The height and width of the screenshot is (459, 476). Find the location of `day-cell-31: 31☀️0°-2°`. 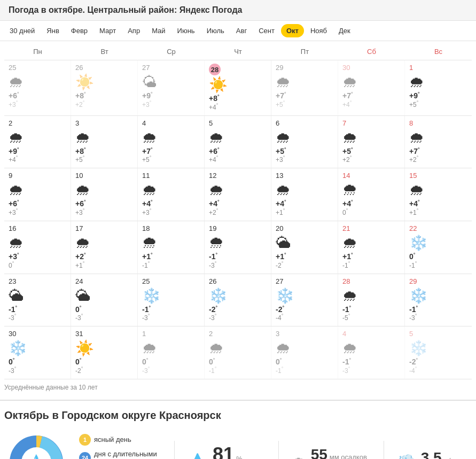

day-cell-31: 31☀️0°-2° is located at coordinates (105, 353).